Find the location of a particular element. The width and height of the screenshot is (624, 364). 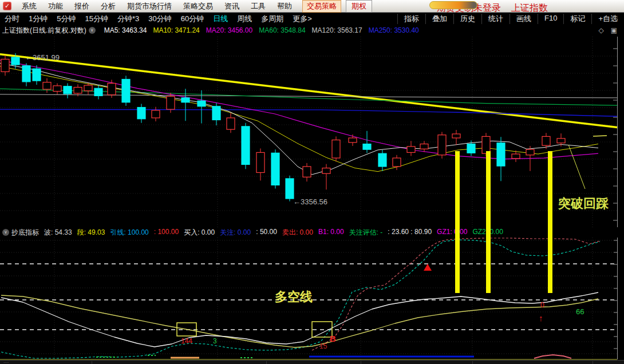

status-dots: ···· is located at coordinates (6, 363).